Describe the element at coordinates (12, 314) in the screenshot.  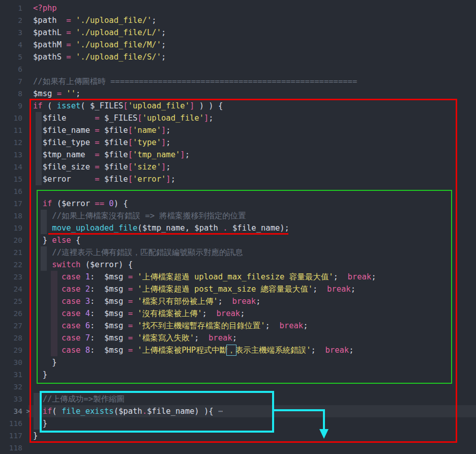
I see `line-number: 26` at that location.